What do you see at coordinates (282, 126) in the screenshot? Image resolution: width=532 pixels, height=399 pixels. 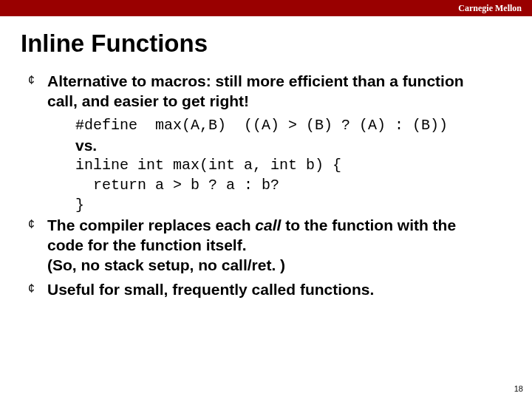 I see `code-define: #define max(A,B) ((A) > (B) ? (A) : (B))` at bounding box center [282, 126].